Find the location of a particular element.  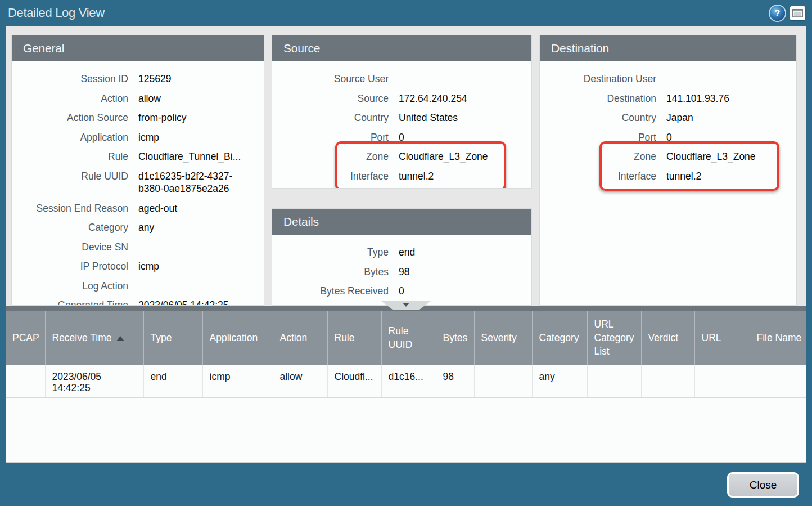

field-label: Zone is located at coordinates (598, 156).